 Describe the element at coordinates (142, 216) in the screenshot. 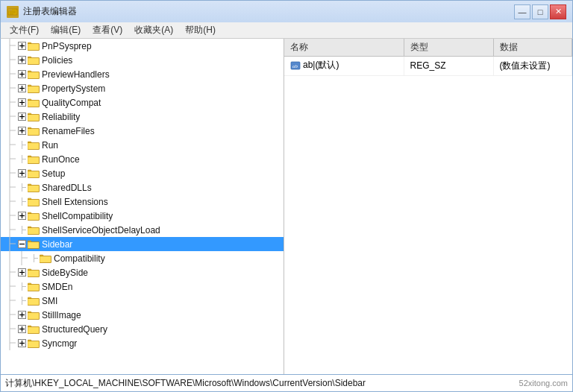

I see `tree-item: ShellCompatibility` at that location.